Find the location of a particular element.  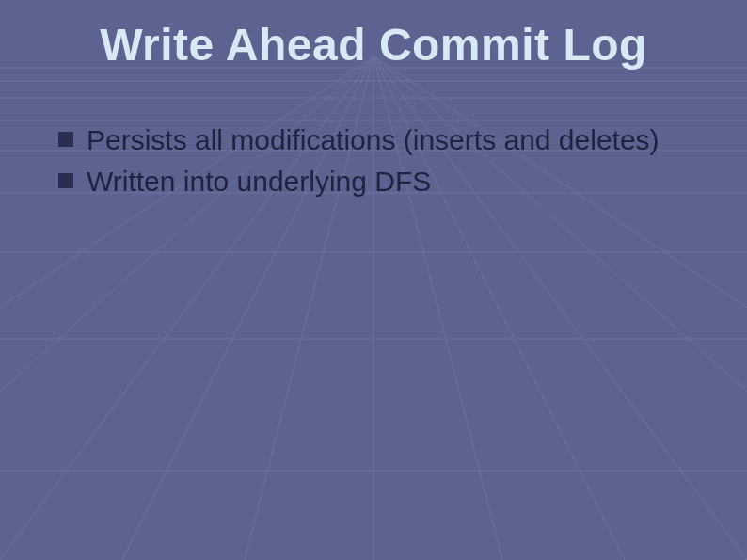

bullet-text: Persists all modifications (inserts and … is located at coordinates (398, 140).